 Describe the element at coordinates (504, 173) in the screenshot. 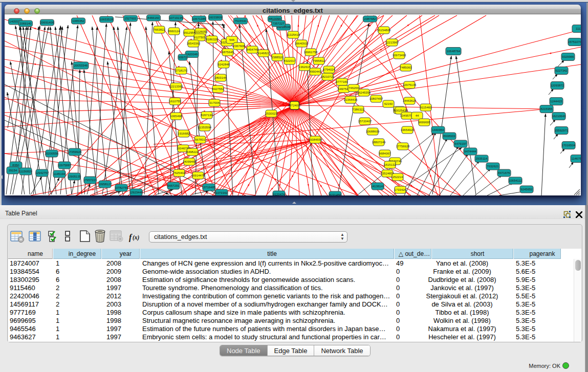

I see `svg-text: 8471676` at that location.